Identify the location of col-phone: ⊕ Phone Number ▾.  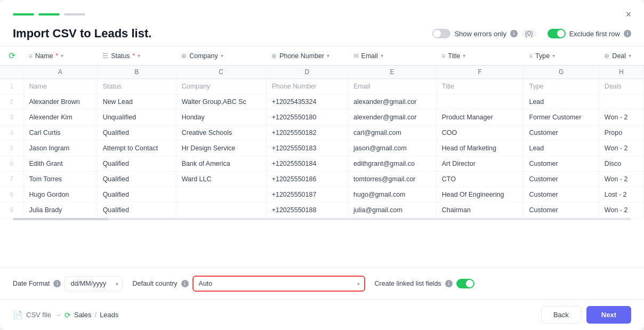
(307, 56).